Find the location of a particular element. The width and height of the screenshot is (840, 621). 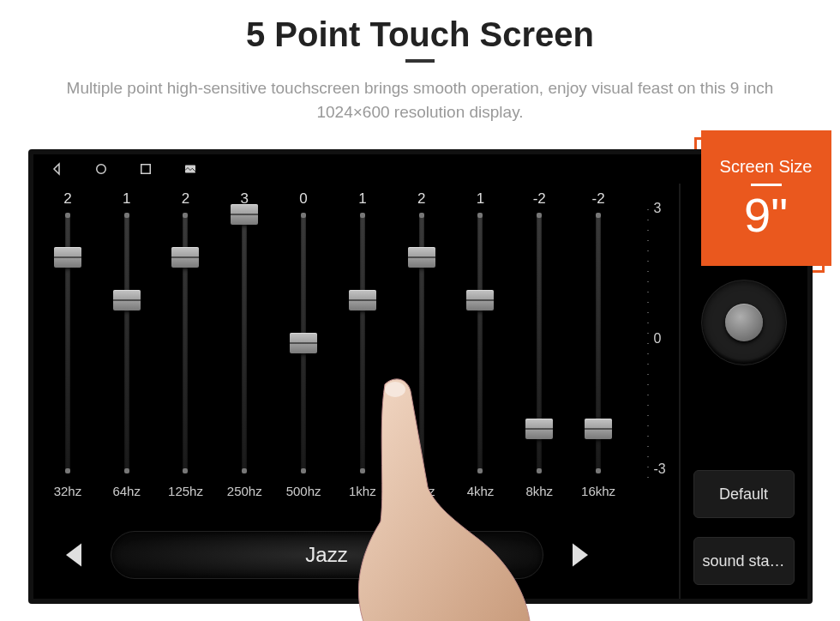

sound-stage-button: sound sta… is located at coordinates (744, 561).